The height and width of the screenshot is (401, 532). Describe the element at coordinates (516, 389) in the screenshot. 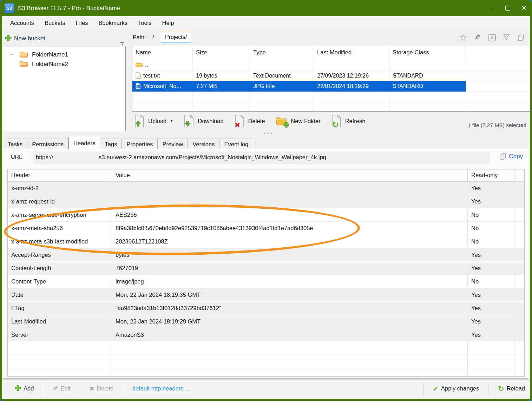

I see `reload-label: Reload` at that location.